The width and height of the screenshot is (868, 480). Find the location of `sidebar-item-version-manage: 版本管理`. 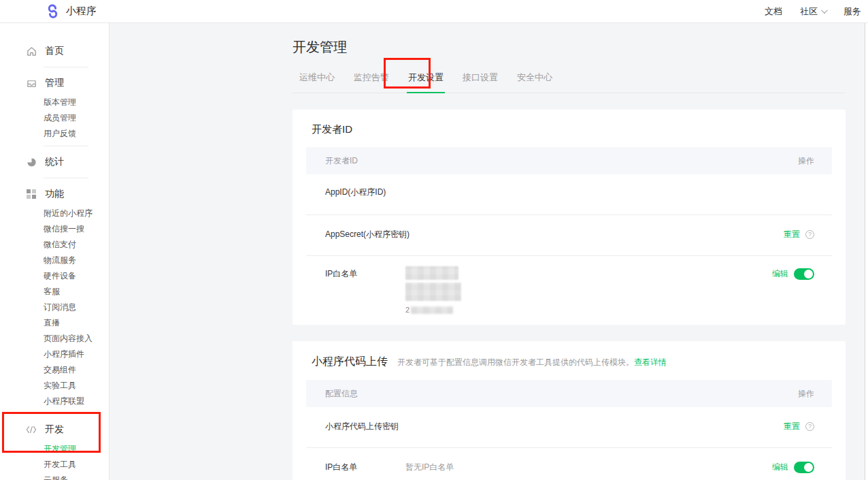

sidebar-item-version-manage: 版本管理 is located at coordinates (54, 102).